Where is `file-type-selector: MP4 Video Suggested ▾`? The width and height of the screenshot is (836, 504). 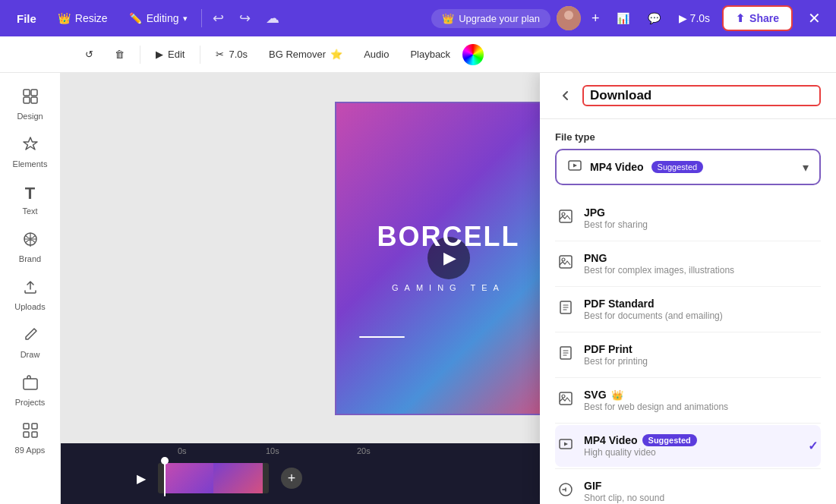
file-type-selector: MP4 Video Suggested ▾ is located at coordinates (688, 167).